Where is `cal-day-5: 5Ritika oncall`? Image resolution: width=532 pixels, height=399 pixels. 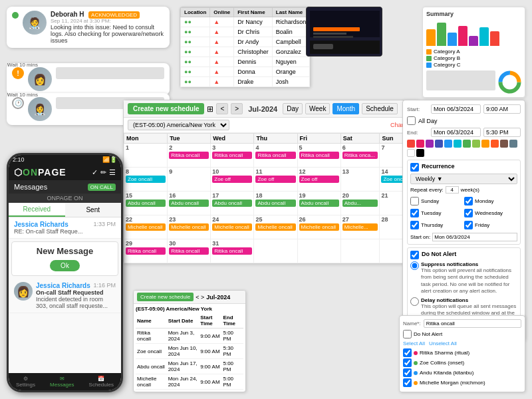 cal-day-5: 5Ritika oncall is located at coordinates (319, 156).